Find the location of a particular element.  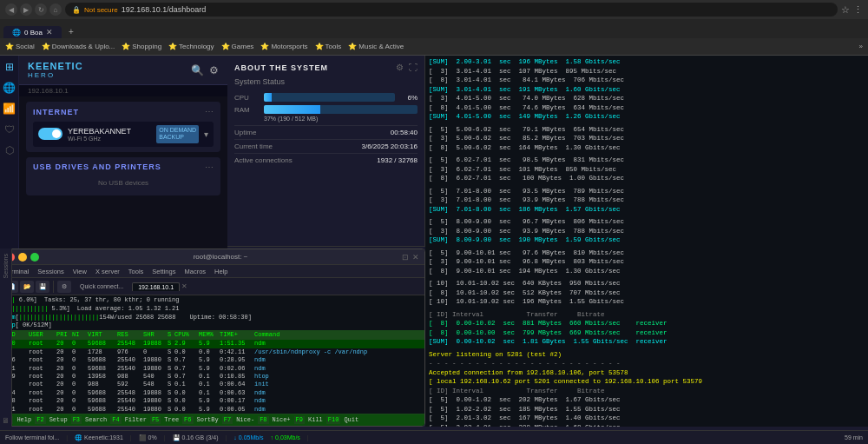

new-tab-button: + is located at coordinates (71, 31).